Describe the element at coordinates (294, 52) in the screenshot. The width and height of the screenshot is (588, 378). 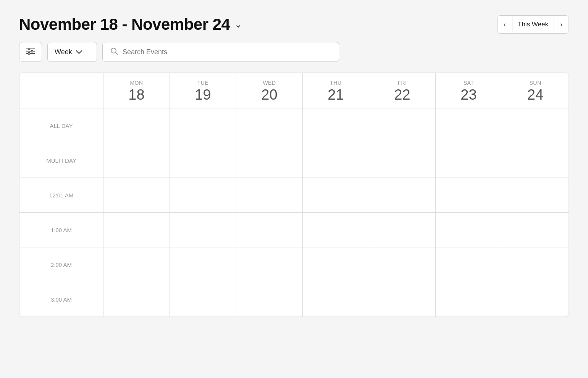
I see `toolbar-row: Week` at that location.